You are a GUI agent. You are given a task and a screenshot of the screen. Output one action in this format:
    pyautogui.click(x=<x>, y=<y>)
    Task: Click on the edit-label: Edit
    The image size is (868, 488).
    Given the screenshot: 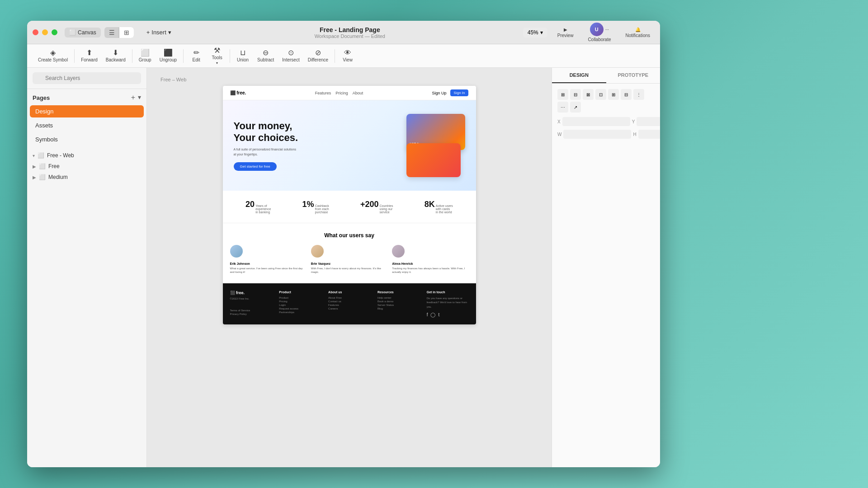 What is the action you would take?
    pyautogui.click(x=196, y=60)
    